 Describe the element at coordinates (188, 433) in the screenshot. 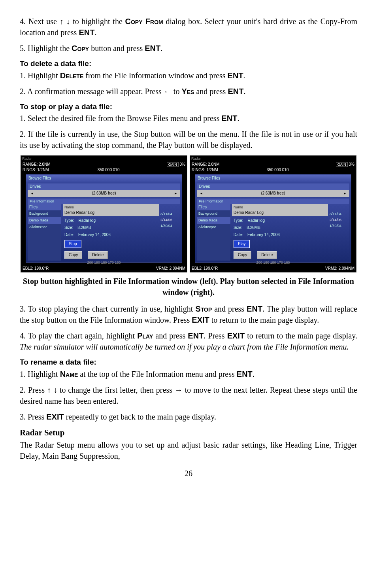

I see `radar-setup-heading: Radar Setup` at that location.